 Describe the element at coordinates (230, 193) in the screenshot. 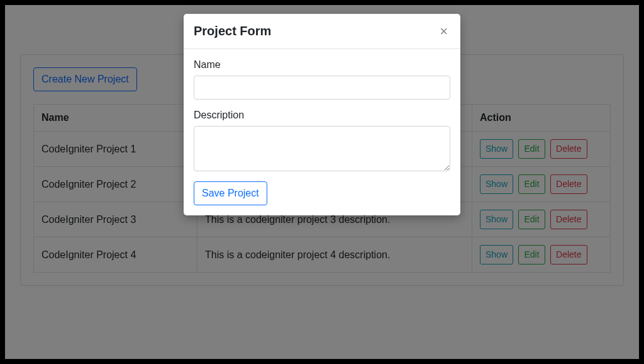

I see `save-project-button: Save Project` at that location.